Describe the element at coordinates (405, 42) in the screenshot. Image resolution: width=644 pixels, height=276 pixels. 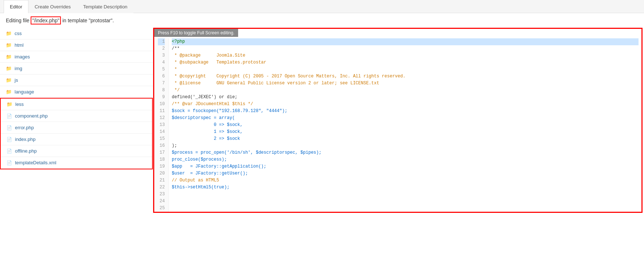
I see `code-line-1: <?php` at that location.